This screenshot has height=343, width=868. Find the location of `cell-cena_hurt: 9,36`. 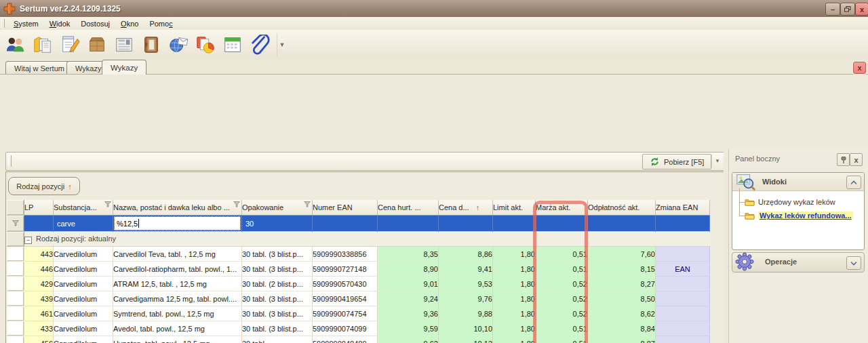

cell-cena_hurt: 9,36 is located at coordinates (408, 314).